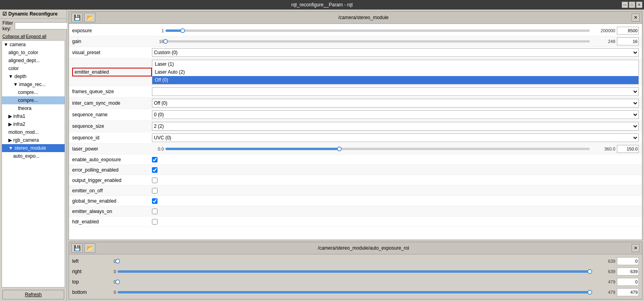  I want to click on expand-all-button: Expand all, so click(36, 36).